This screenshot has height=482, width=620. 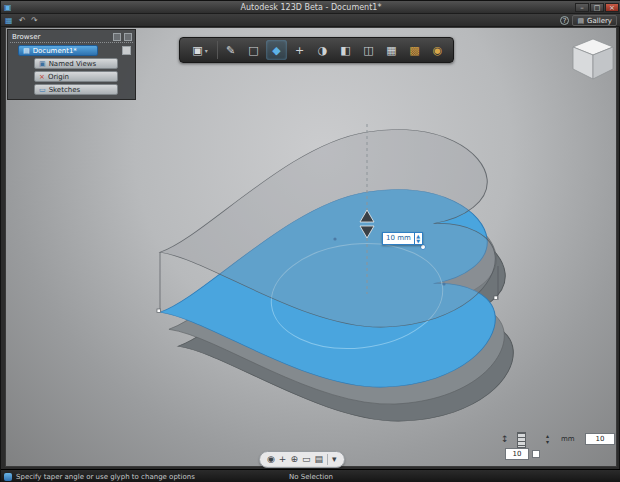 What do you see at coordinates (568, 439) in the screenshot?
I see `unit-label: mm` at bounding box center [568, 439].